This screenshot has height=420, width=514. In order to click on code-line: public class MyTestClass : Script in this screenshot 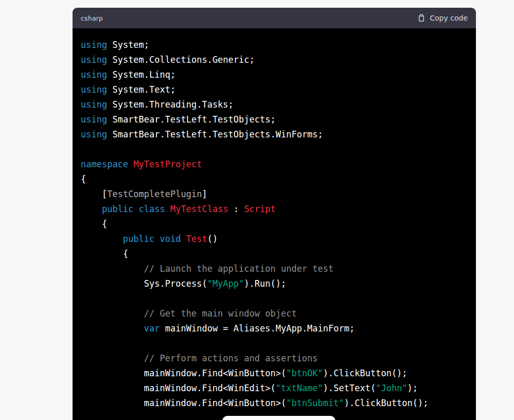, I will do `click(274, 209)`.